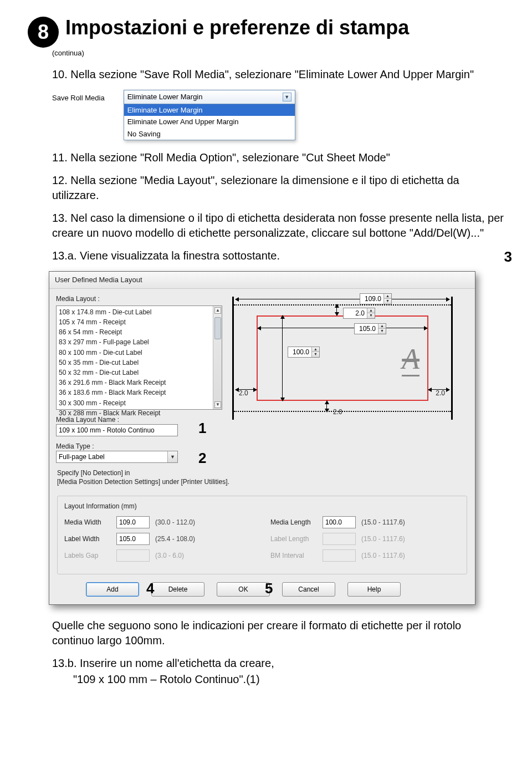 This screenshot has width=532, height=774. What do you see at coordinates (178, 589) in the screenshot?
I see `delete-button: Delete` at bounding box center [178, 589].